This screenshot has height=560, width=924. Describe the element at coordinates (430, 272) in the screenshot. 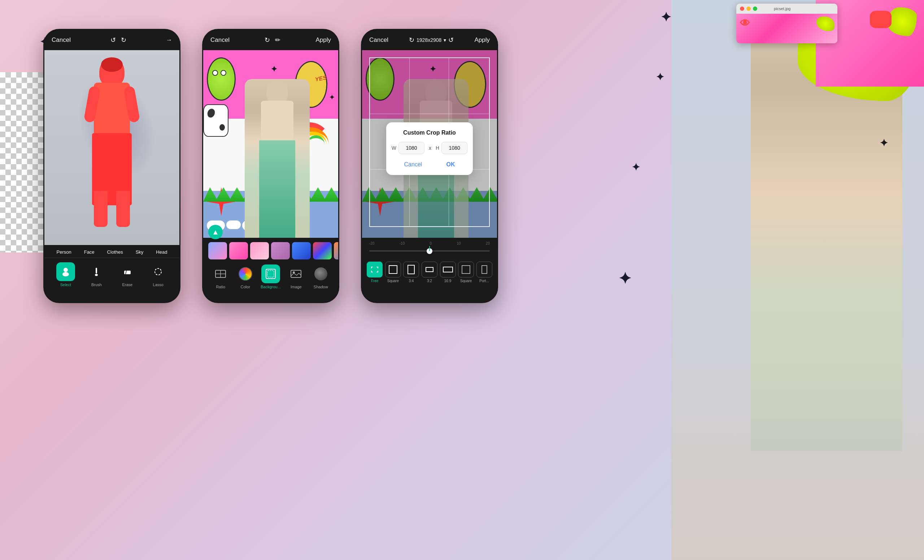

I see `ratio-32: 3:2` at that location.